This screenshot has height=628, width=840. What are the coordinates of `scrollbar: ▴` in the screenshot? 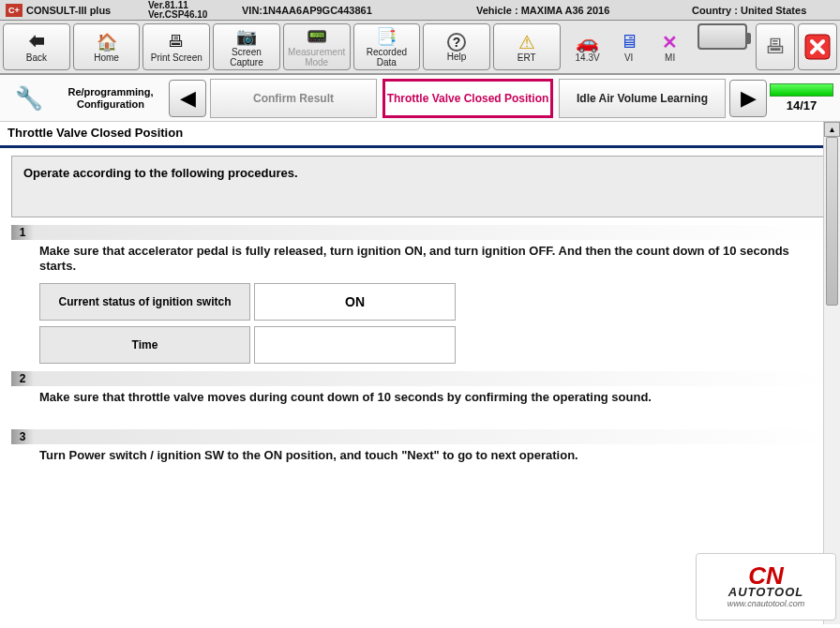 It's located at (832, 373).